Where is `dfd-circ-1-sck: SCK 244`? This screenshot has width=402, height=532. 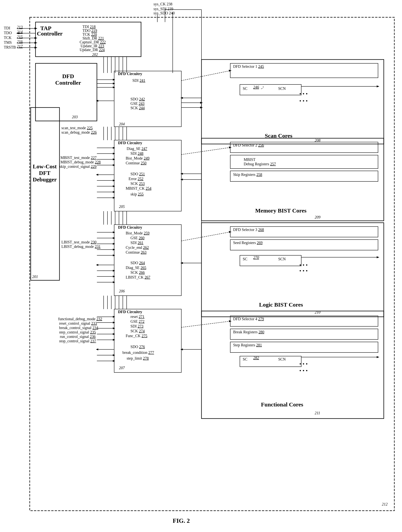
dfd-circ-1-sck: SCK 244 is located at coordinates (138, 108).